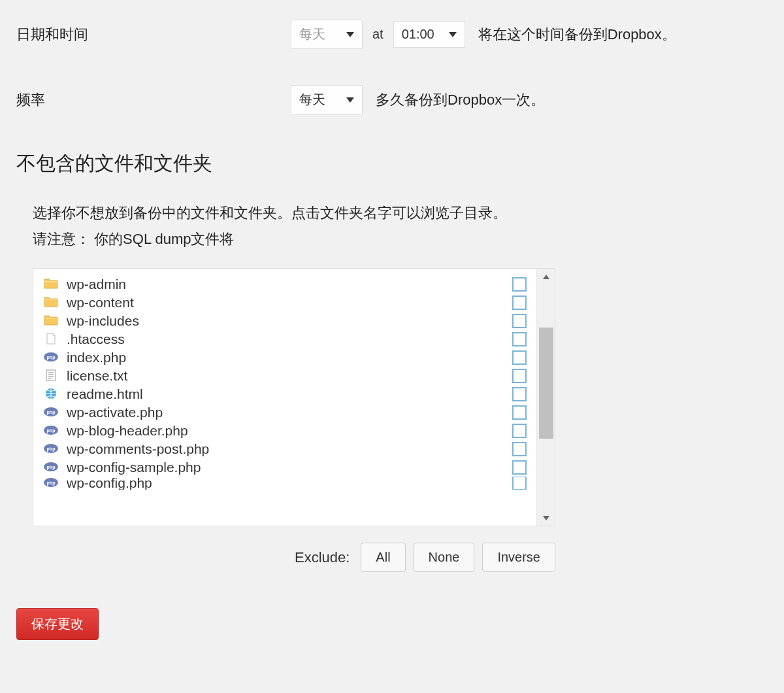 The width and height of the screenshot is (784, 693). Describe the element at coordinates (290, 284) in the screenshot. I see `file-row: wp-admin` at that location.